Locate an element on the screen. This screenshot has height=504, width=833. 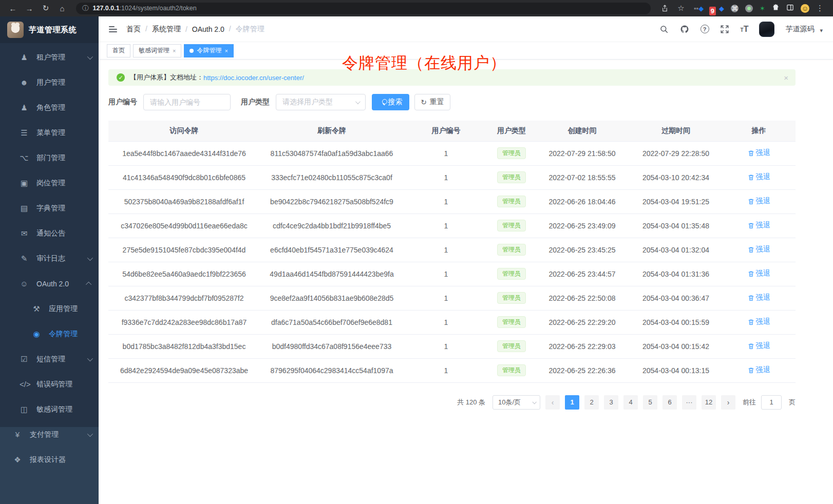
gem-extension-icon: ◆ is located at coordinates (722, 8).